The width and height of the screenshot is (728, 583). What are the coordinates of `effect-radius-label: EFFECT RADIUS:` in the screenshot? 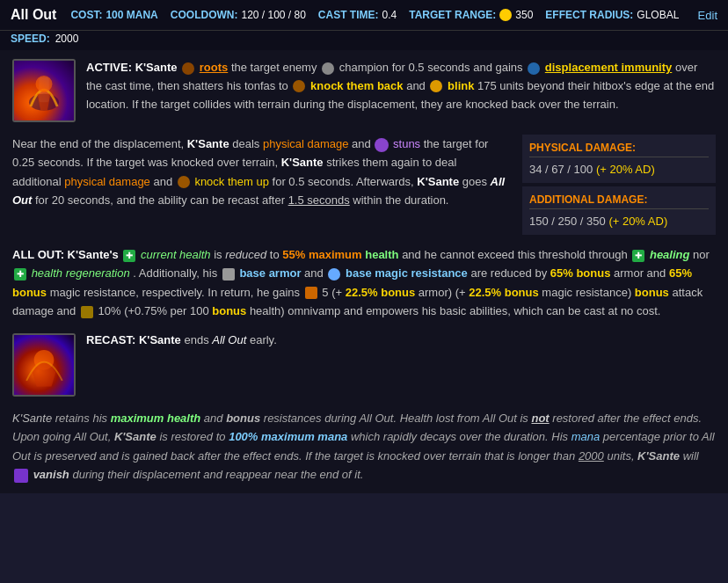 It's located at (589, 15).